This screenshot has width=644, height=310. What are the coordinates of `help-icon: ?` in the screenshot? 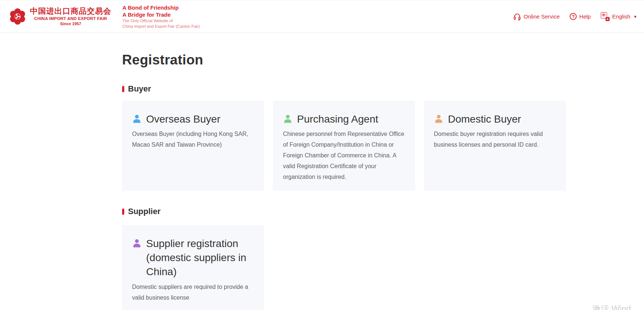 It's located at (573, 16).